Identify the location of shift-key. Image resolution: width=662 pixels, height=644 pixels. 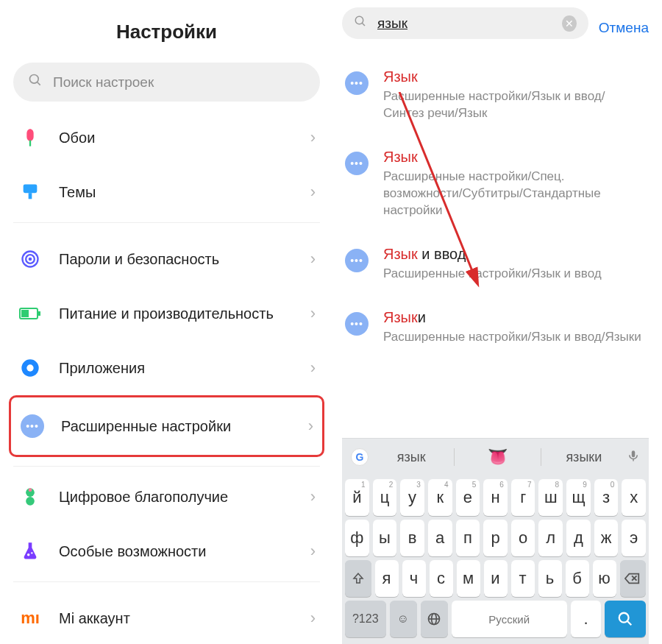
(358, 578).